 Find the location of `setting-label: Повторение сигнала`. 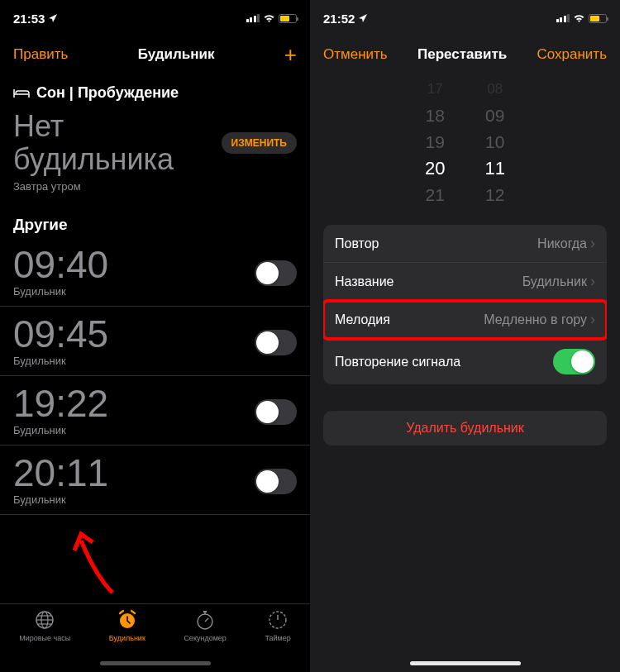

setting-label: Повторение сигнала is located at coordinates (398, 362).